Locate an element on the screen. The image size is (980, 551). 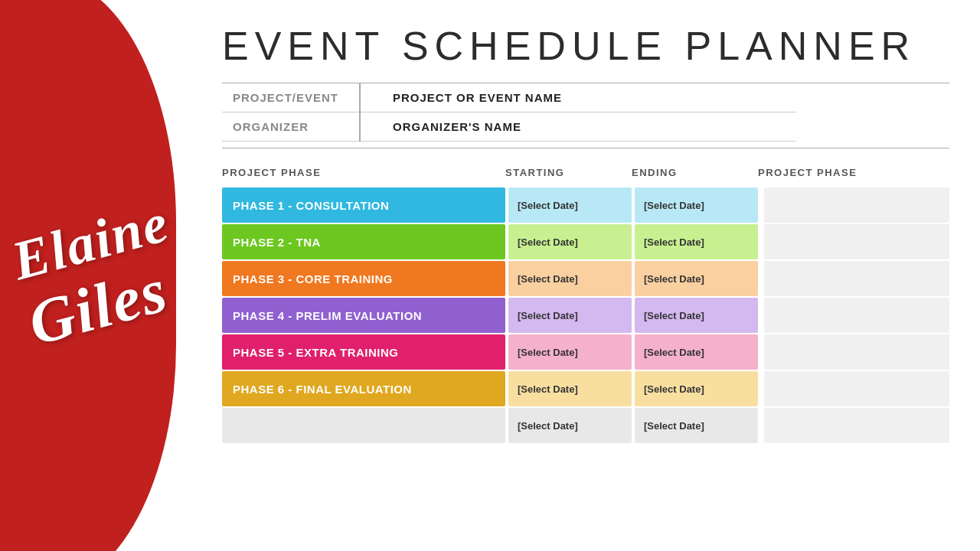
schedule-headers: PROJECT PHASE STARTING ENDING PROJECT PH… is located at coordinates (586, 173).